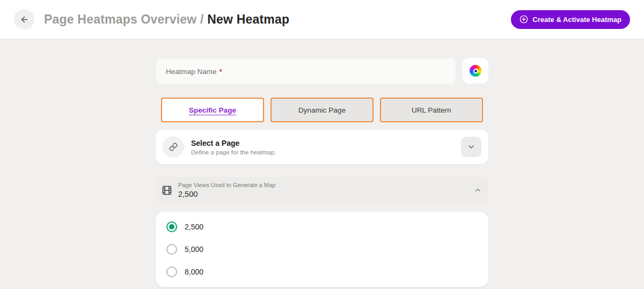 The image size is (644, 289). Describe the element at coordinates (126, 19) in the screenshot. I see `breadcrumb-parent: Page Heatmaps Overview /` at that location.